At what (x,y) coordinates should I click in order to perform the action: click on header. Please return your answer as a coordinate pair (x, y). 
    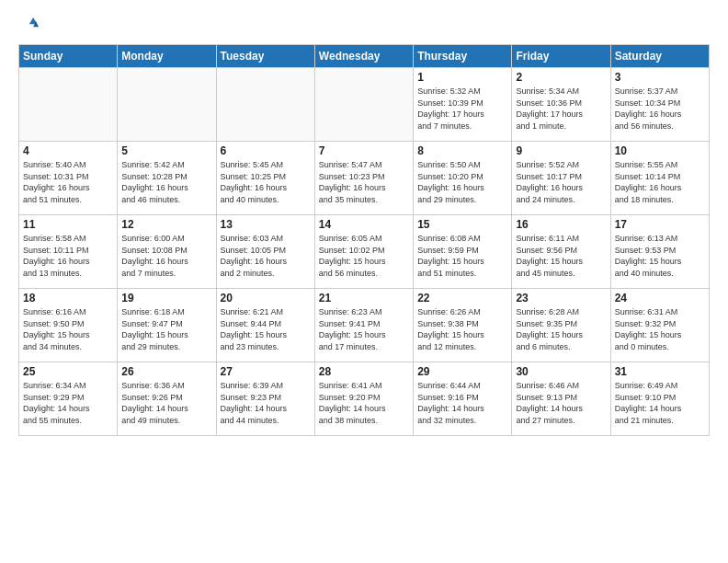
    Looking at the image, I should click on (364, 25).